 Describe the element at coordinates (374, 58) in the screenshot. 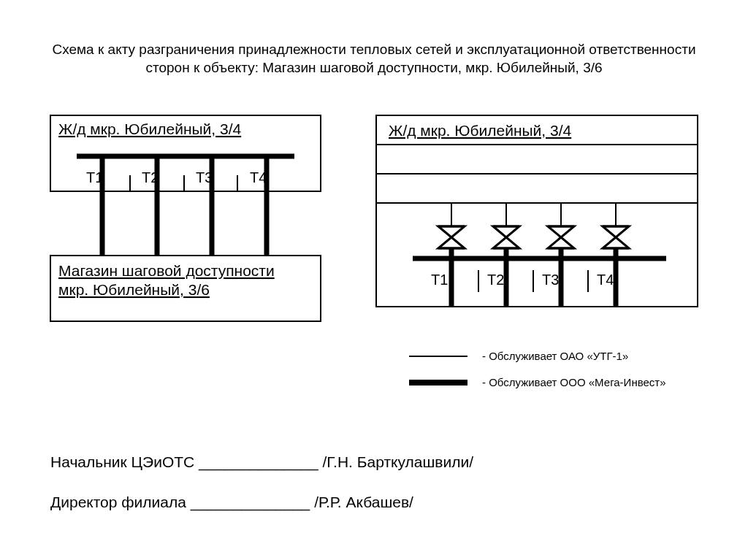

I see `page-title: Схема к акту разграничения принадлежност…` at that location.